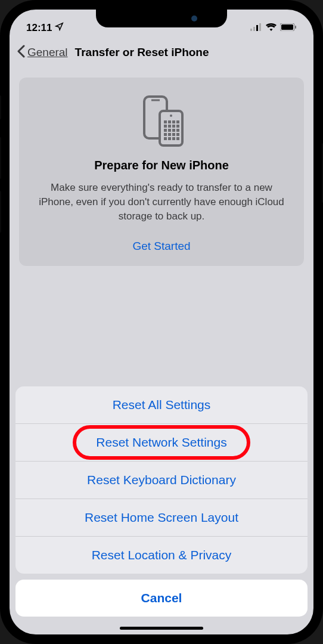 This screenshot has width=323, height=644. Describe the element at coordinates (274, 28) in the screenshot. I see `status-right` at that location.